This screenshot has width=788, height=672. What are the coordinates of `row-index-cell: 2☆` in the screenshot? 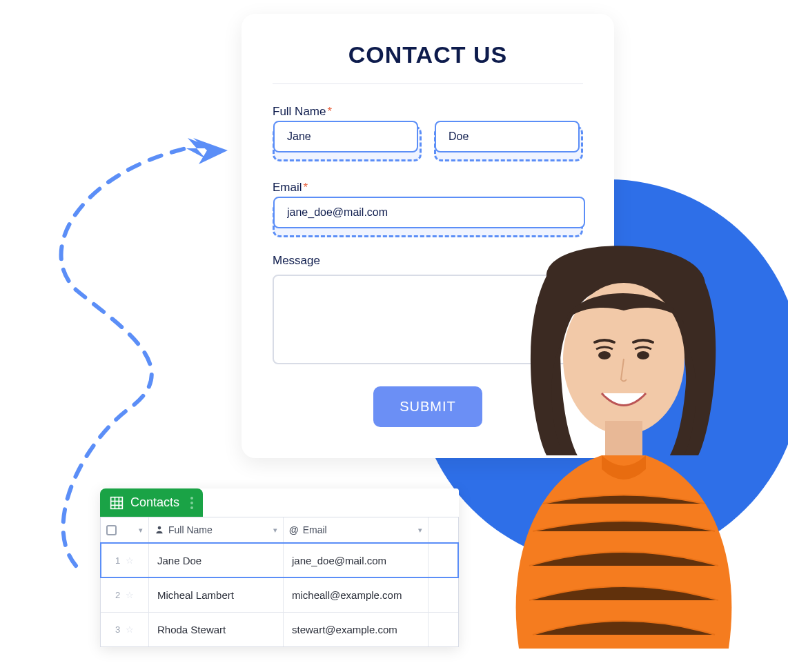 It's located at (125, 595).